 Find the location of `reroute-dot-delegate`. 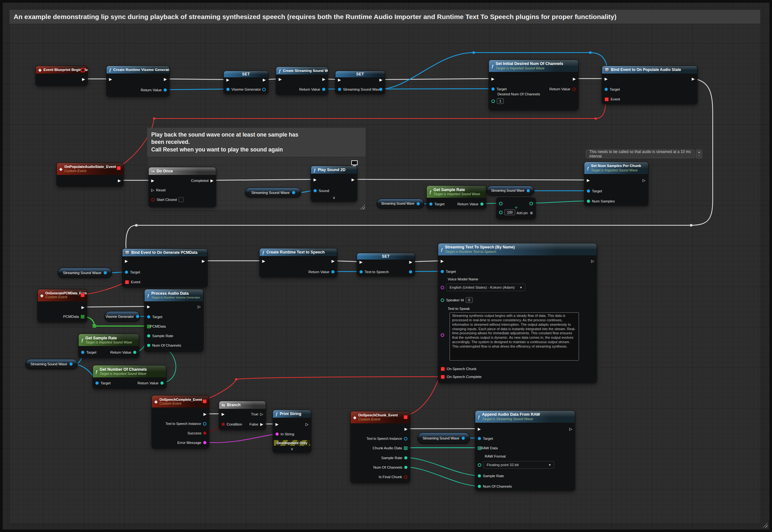

reroute-dot-delegate is located at coordinates (236, 379).